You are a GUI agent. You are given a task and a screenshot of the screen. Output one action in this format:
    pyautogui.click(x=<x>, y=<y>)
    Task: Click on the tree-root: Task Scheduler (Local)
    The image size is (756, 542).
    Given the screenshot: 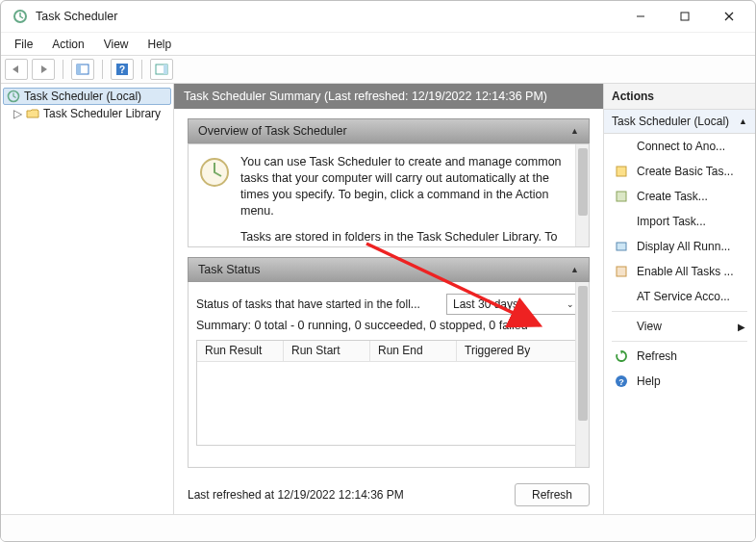 What is the action you would take?
    pyautogui.click(x=87, y=96)
    